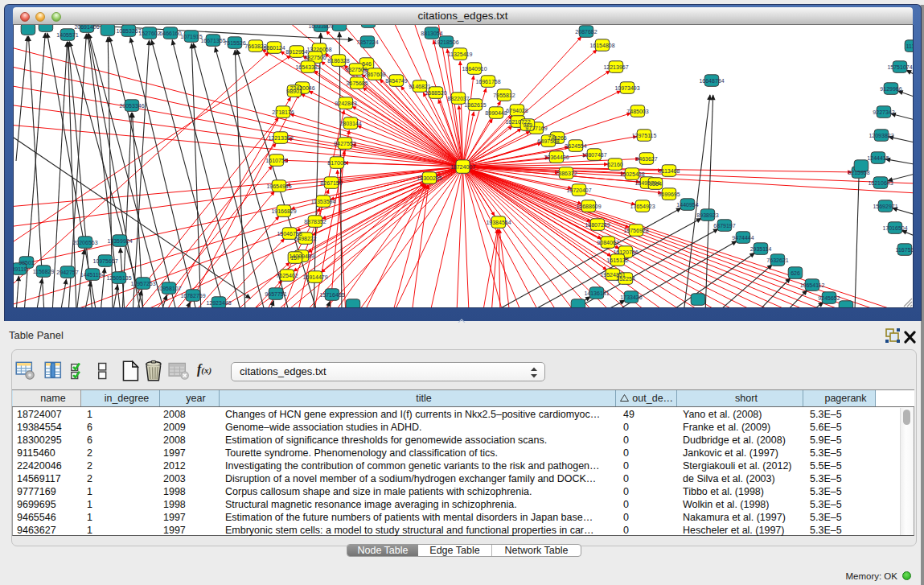 The width and height of the screenshot is (924, 585). What do you see at coordinates (43, 272) in the screenshot?
I see `svg-text: 1156829` at bounding box center [43, 272].